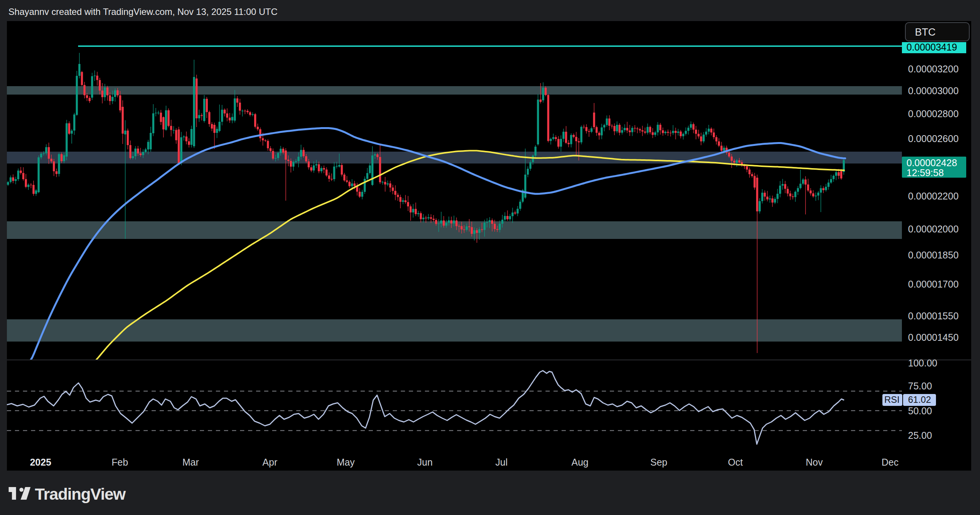  Describe the element at coordinates (932, 163) in the screenshot. I see `svg-text: 0.00002428` at that location.